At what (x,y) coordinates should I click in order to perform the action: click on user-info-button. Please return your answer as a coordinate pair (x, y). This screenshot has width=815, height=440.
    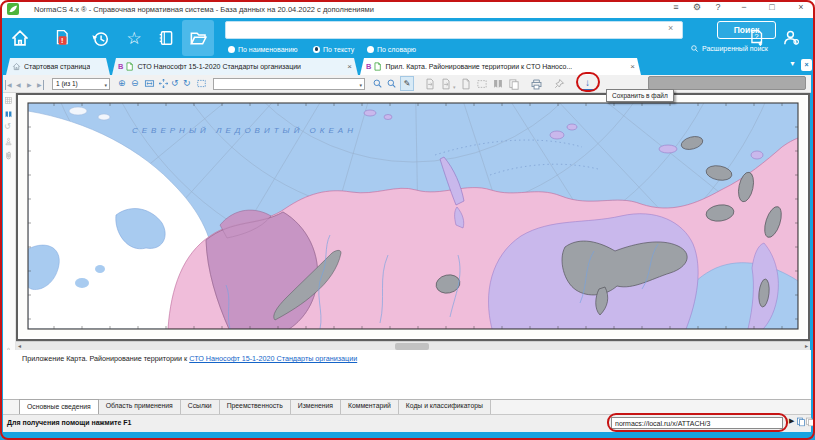
    Looking at the image, I should click on (791, 38).